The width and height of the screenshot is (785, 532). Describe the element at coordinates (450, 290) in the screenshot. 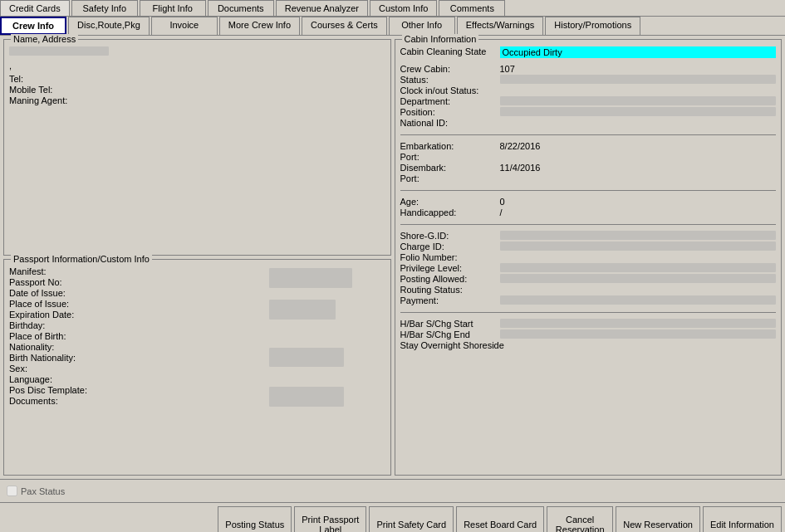

I see `routing-label: Routing Status:` at that location.